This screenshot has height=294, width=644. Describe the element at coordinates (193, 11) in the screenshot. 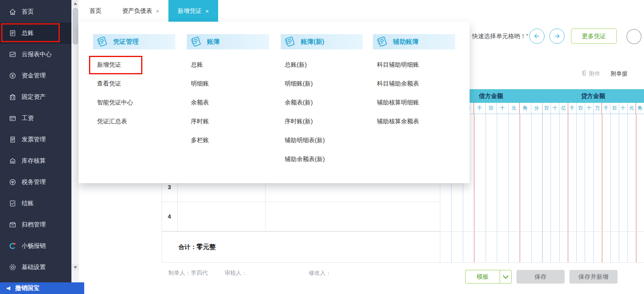

I see `tab-new-voucher: 新增凭证 ×` at that location.